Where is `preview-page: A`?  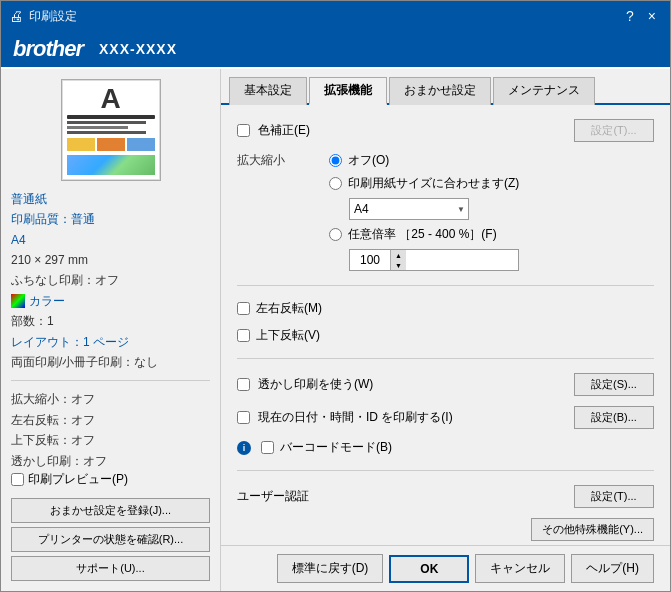
preview-page: A is located at coordinates (111, 130).